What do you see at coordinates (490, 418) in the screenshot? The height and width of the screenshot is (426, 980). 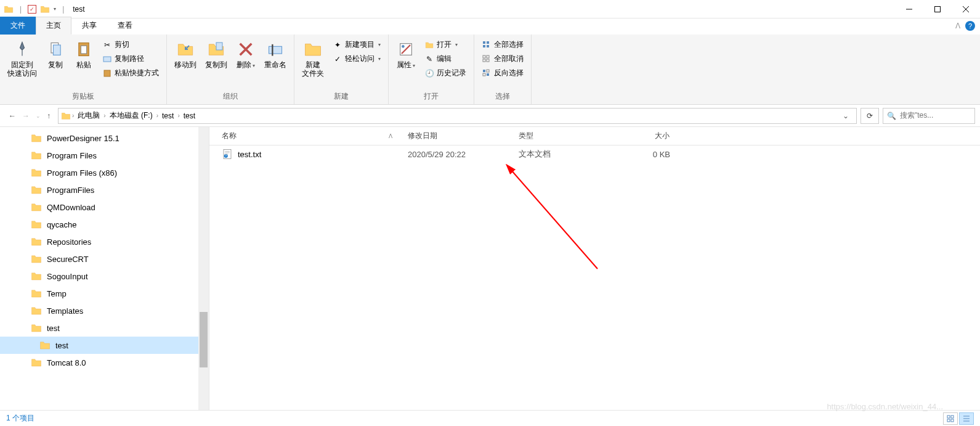 I see `status-bar: 1 个项目` at bounding box center [490, 418].